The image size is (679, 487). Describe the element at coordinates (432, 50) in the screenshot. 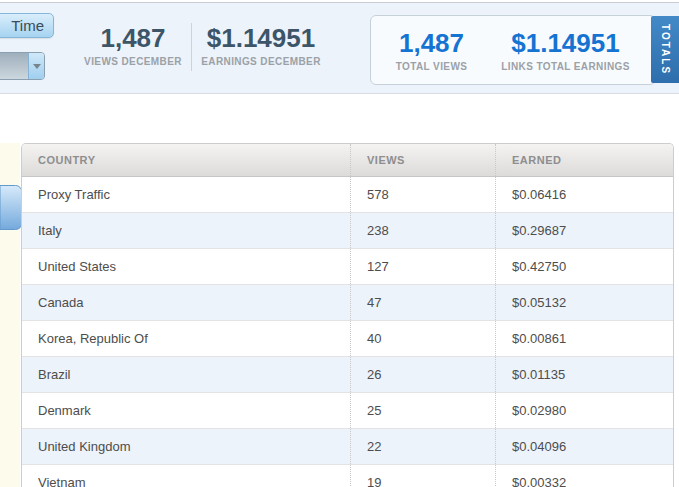

I see `total-views-stat: 1,487 TOTAL VIEWS` at that location.